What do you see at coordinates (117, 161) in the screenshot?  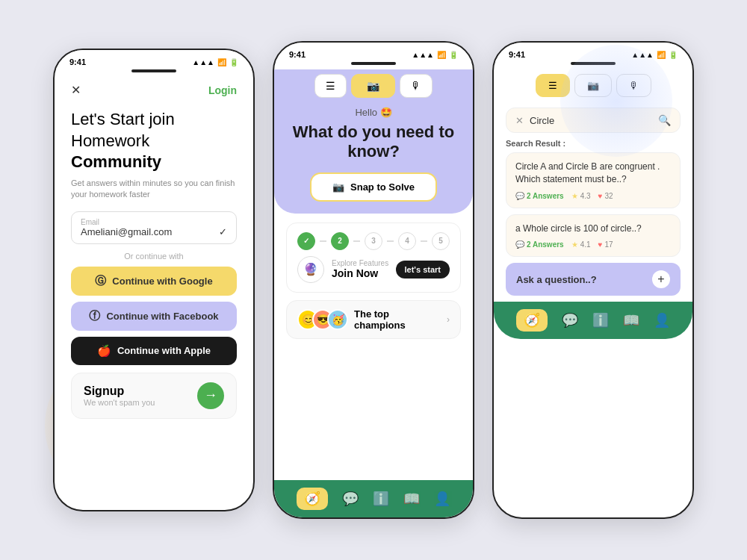 I see `title-bold: Community` at bounding box center [117, 161].